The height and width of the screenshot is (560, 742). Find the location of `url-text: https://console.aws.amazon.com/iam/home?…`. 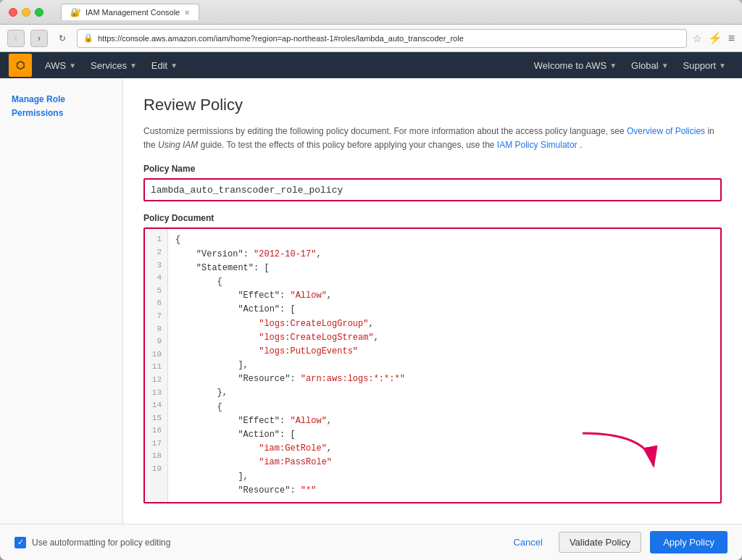

url-text: https://console.aws.amazon.com/iam/home?… is located at coordinates (281, 38).